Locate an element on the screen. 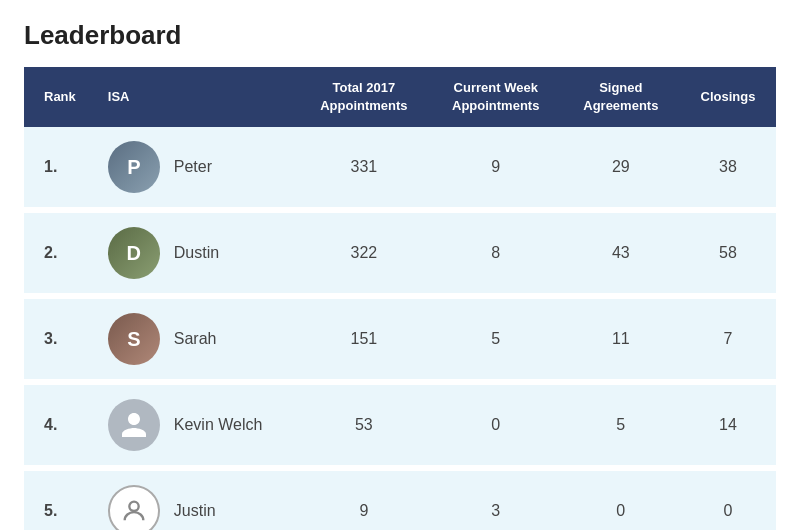 This screenshot has width=800, height=530. cell-current-week: 8 is located at coordinates (496, 253).